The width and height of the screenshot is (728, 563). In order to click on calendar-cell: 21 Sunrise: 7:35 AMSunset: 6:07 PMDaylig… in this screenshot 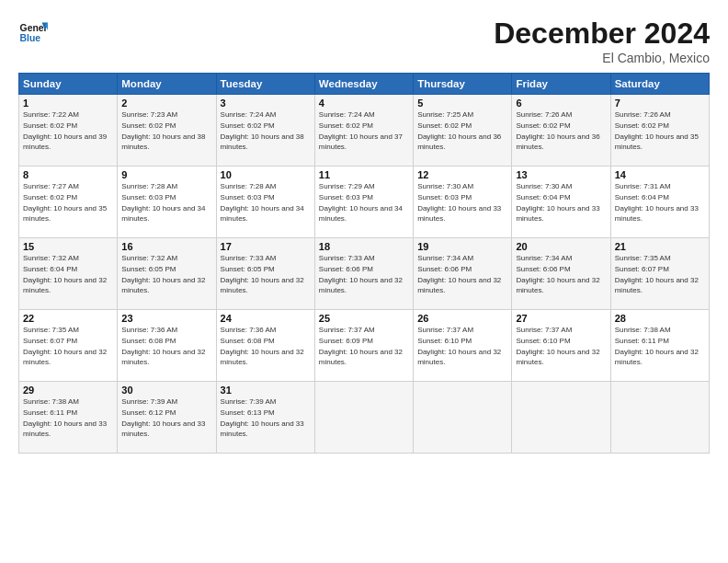, I will do `click(660, 274)`.